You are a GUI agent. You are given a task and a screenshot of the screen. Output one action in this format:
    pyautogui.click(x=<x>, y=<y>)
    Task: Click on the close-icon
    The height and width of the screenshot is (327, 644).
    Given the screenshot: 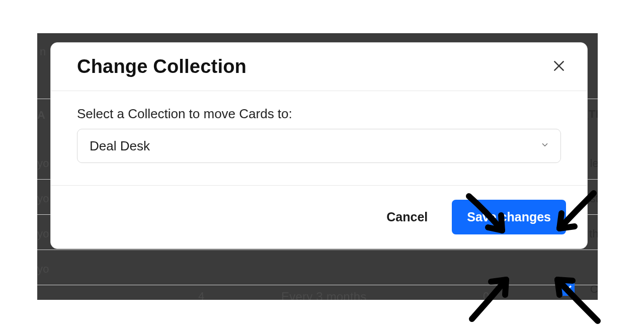 What is the action you would take?
    pyautogui.click(x=559, y=66)
    